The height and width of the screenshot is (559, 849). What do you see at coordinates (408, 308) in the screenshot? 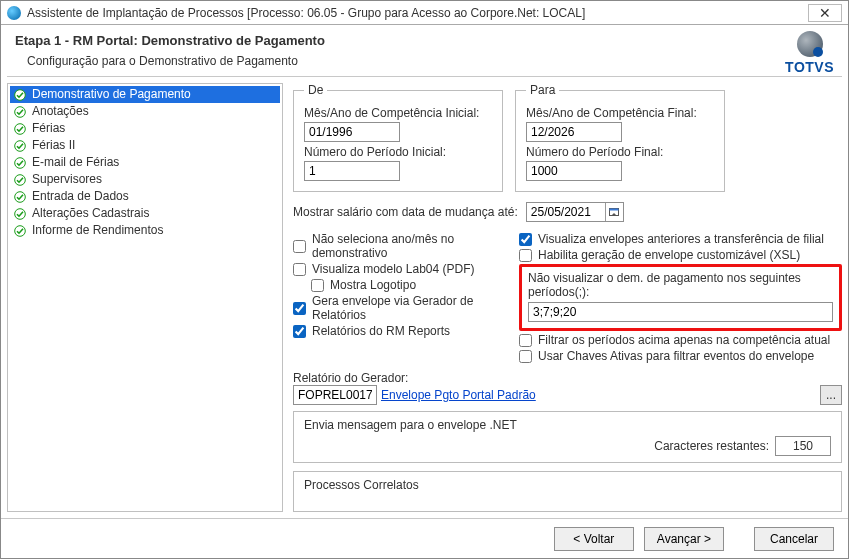
I see `chk-label: Gera envelope via Gerador de Relatórios` at bounding box center [408, 308].